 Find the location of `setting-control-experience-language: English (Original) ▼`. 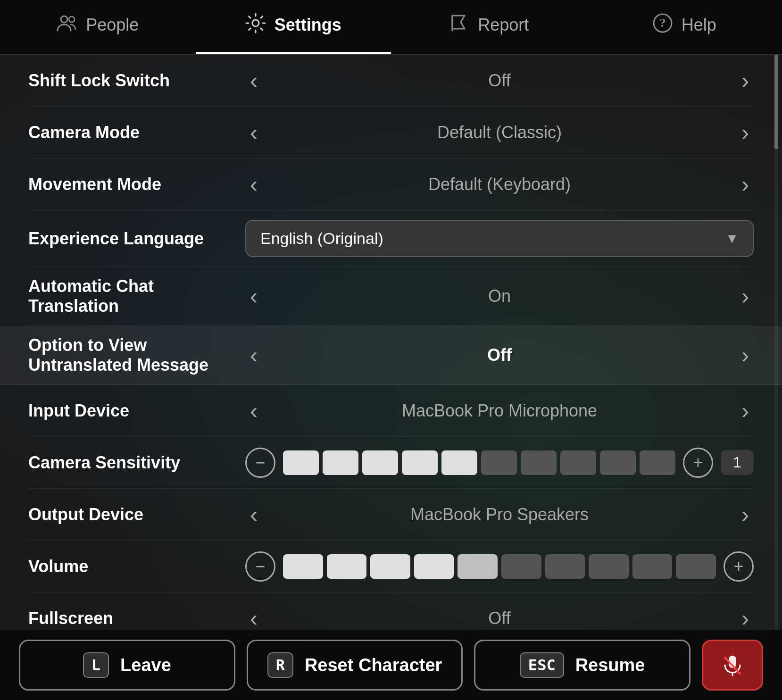

setting-control-experience-language: English (Original) ▼ is located at coordinates (499, 239).